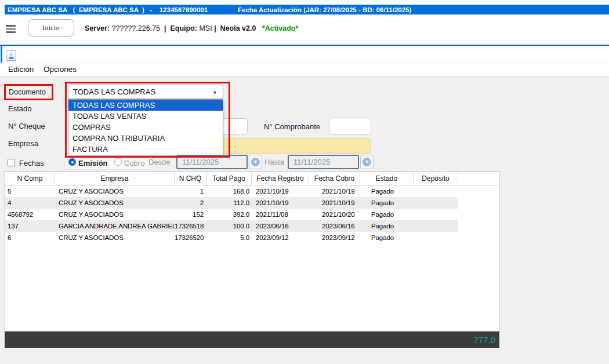 Image resolution: width=609 pixels, height=364 pixels. Describe the element at coordinates (146, 128) in the screenshot. I see `dropdown-list: TODAS LAS COMPRASTODAS LAS VENTASCOMPRAS…` at that location.